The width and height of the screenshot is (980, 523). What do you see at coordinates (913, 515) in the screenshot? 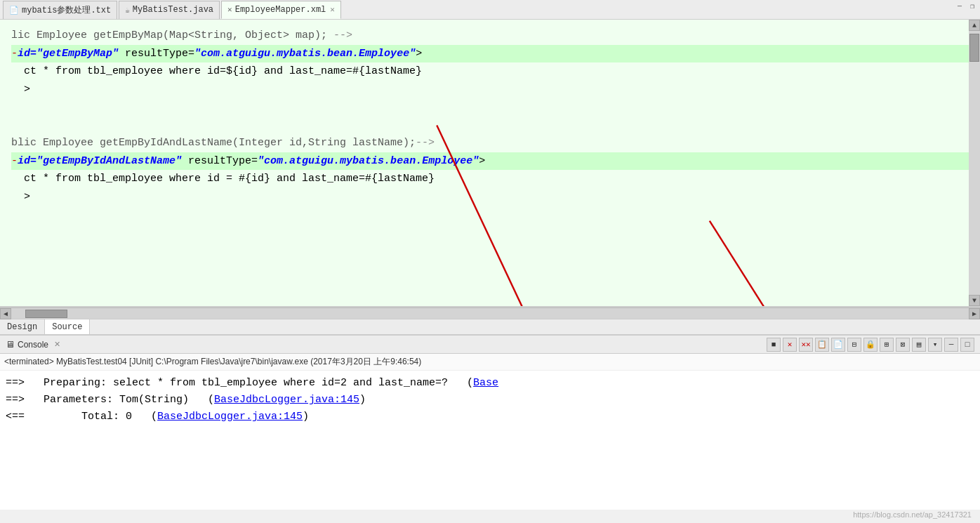
I see `watermark: https://blog.csdn.net/ap_32417321` at bounding box center [913, 515].